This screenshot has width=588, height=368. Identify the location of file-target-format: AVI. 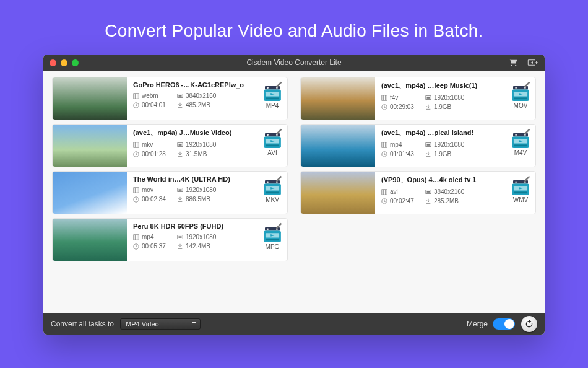
(272, 152).